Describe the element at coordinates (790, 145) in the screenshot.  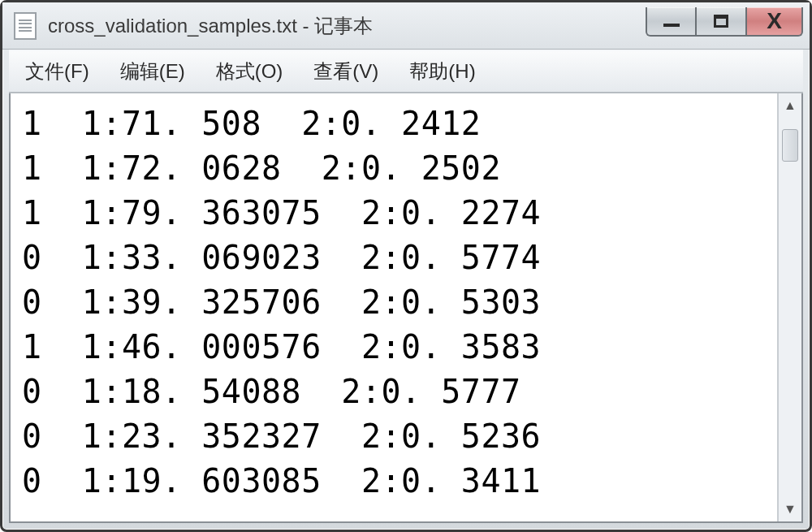
I see `scroll-thumb` at that location.